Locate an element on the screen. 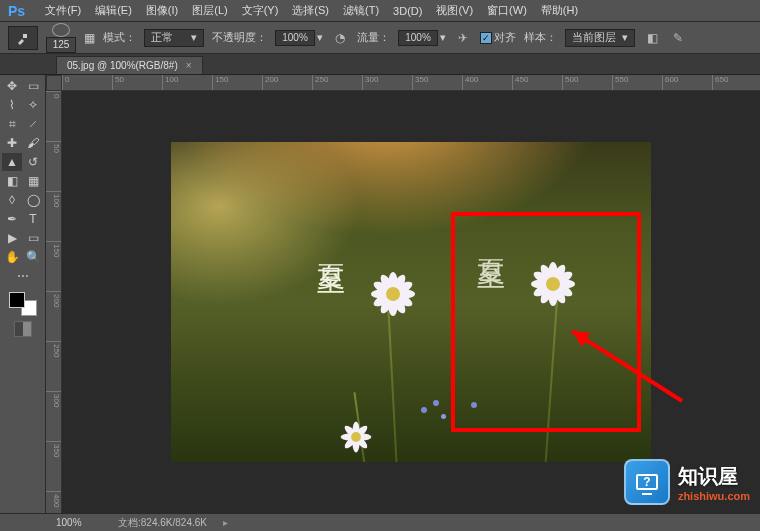  pressure-opacity-icon: ◔ is located at coordinates (340, 38).